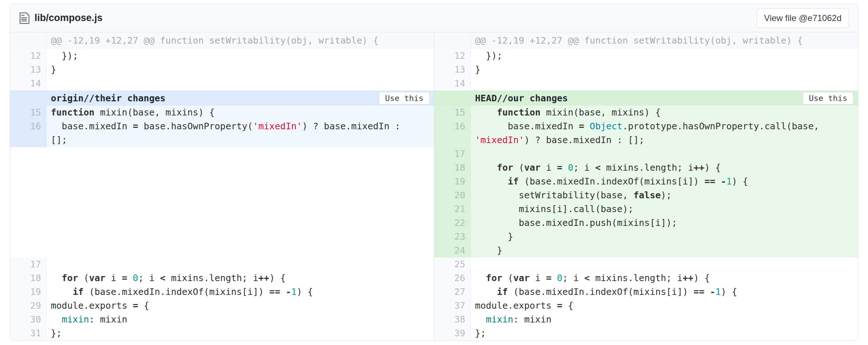 The width and height of the screenshot is (868, 345). I want to click on line-number: 31, so click(28, 333).